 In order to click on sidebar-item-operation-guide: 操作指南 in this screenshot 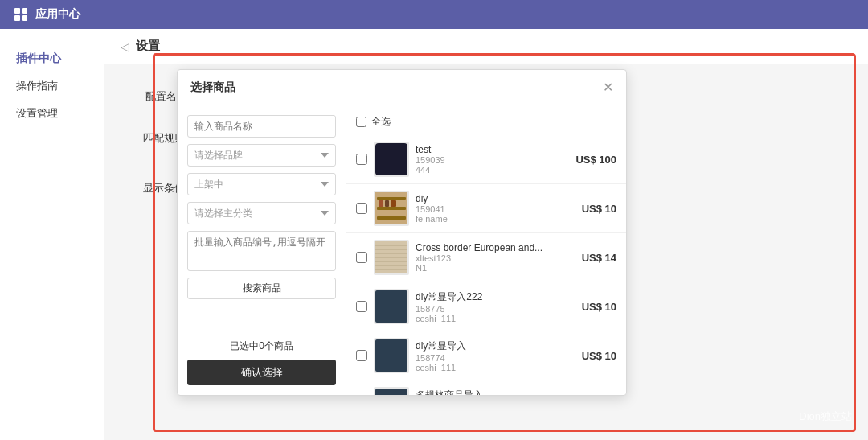, I will do `click(51, 86)`.